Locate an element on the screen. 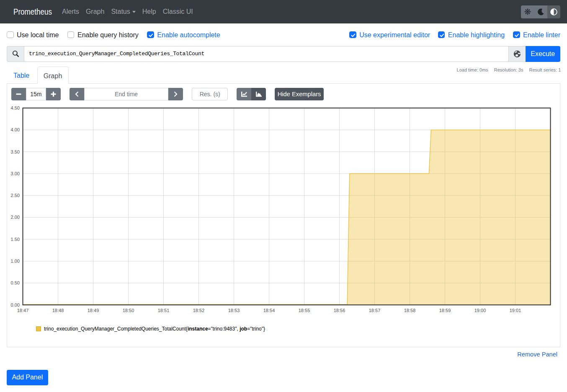 Image resolution: width=567 pixels, height=392 pixels. svg-text: 2.50 is located at coordinates (15, 195).